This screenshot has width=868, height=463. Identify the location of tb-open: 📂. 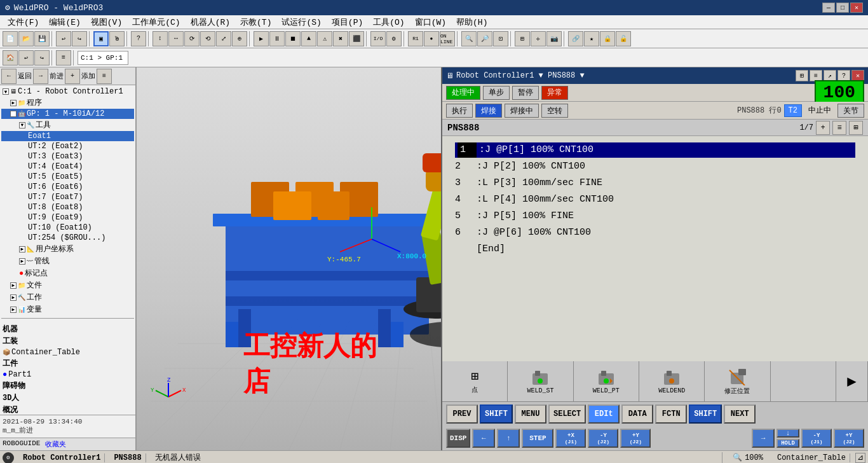
(26, 39).